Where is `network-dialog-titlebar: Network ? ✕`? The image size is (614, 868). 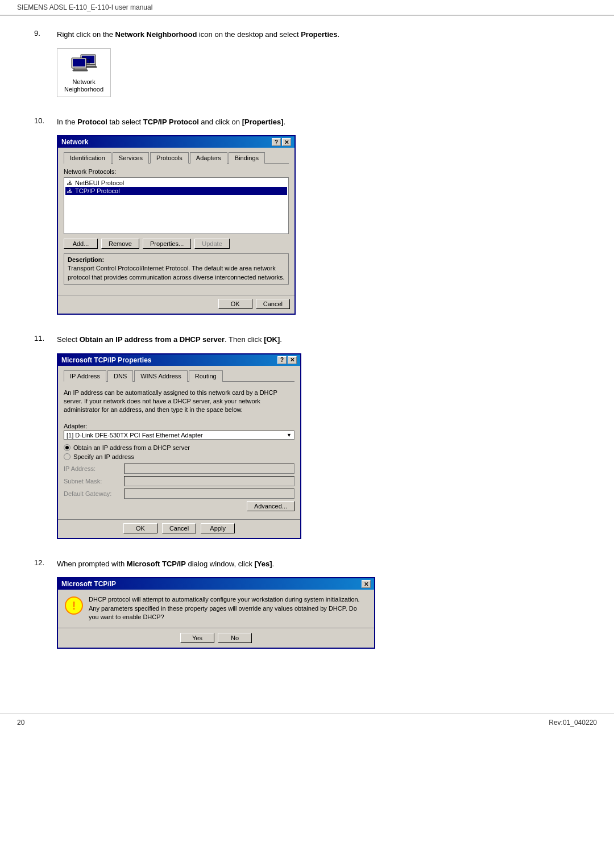
network-dialog-titlebar: Network ? ✕ is located at coordinates (176, 142).